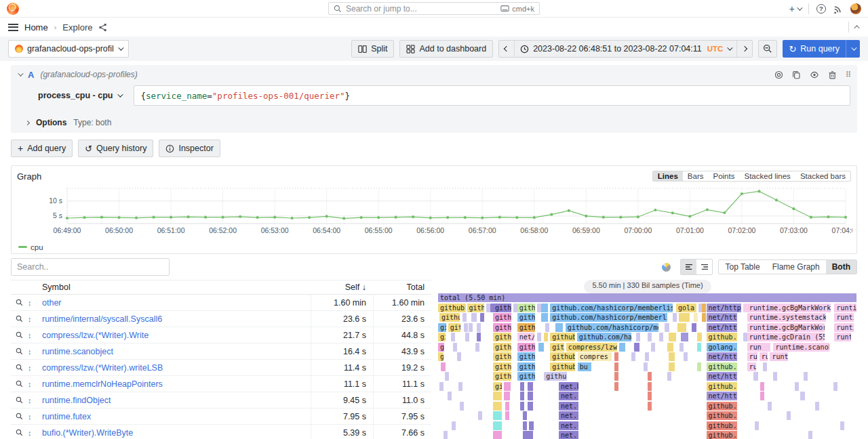  I want to click on remove-query-button, so click(833, 75).